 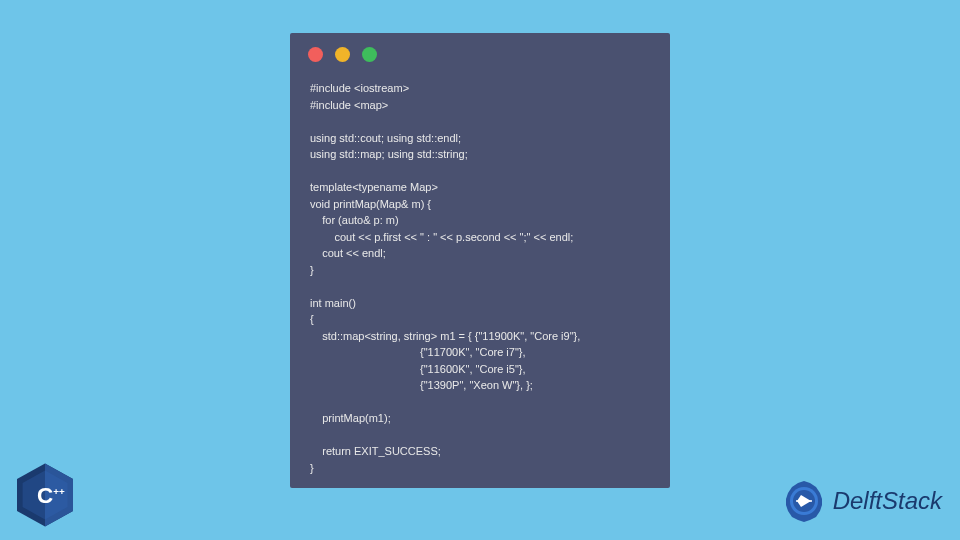 What do you see at coordinates (59, 492) in the screenshot?
I see `cpp-plus: ++` at bounding box center [59, 492].